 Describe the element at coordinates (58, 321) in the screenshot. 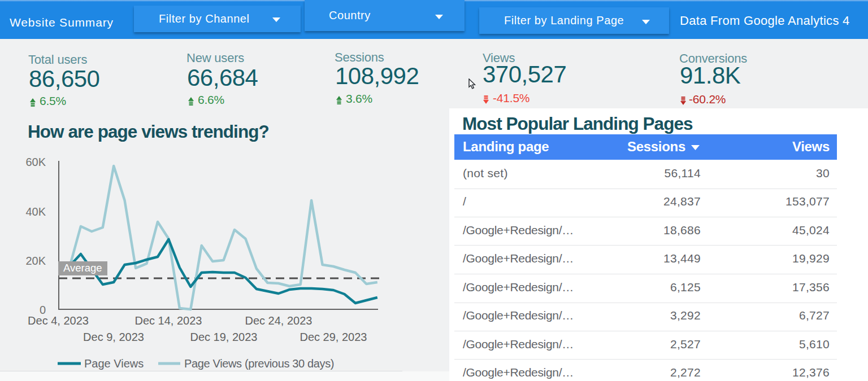

I see `svg-text: Dec 4, 2023` at that location.